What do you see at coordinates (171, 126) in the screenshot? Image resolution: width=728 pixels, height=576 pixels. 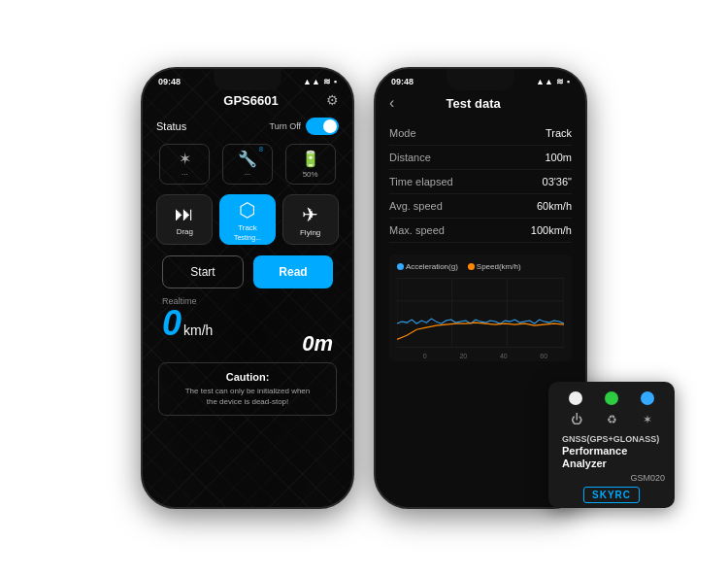 I see `status-label: Status` at bounding box center [171, 126].